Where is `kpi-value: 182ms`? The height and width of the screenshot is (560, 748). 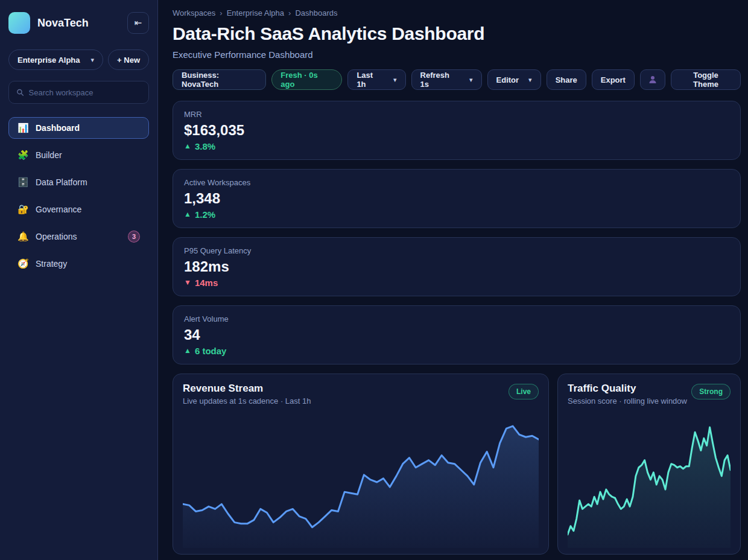
kpi-value: 182ms is located at coordinates (457, 267).